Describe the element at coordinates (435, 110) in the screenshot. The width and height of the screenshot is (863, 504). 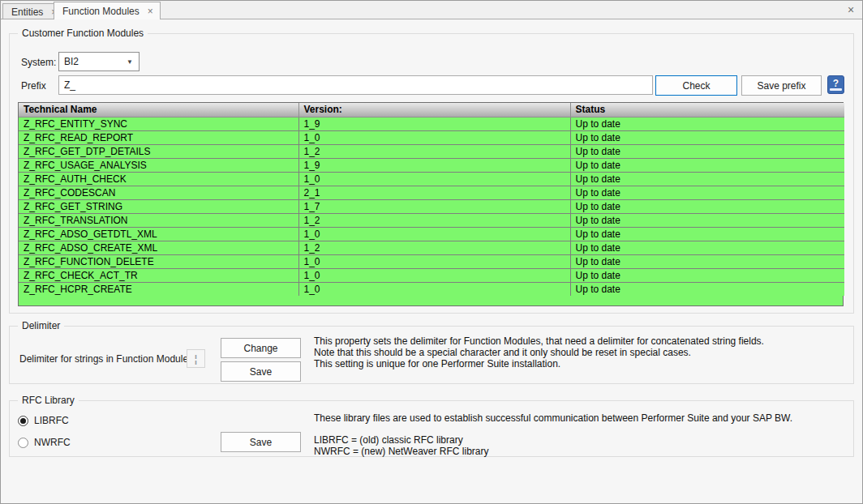
I see `column-header-version: Version:` at that location.